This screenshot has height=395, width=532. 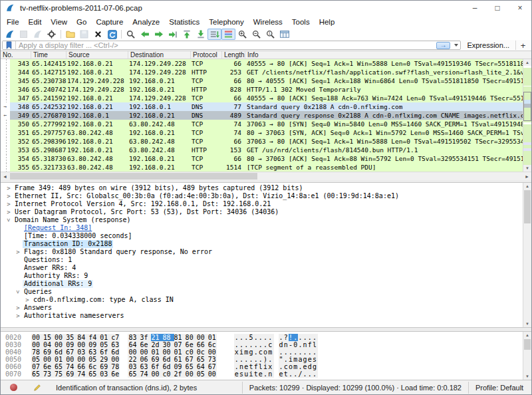 What do you see at coordinates (262, 158) in the screenshot?
I see `packet-row-354: 35465.31873063.80.242.48192.168.0.21TCP6…` at bounding box center [262, 158].